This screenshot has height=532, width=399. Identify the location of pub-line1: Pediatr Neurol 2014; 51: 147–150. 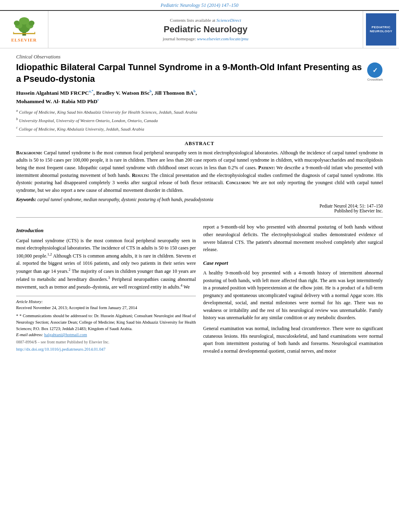
(200, 206).